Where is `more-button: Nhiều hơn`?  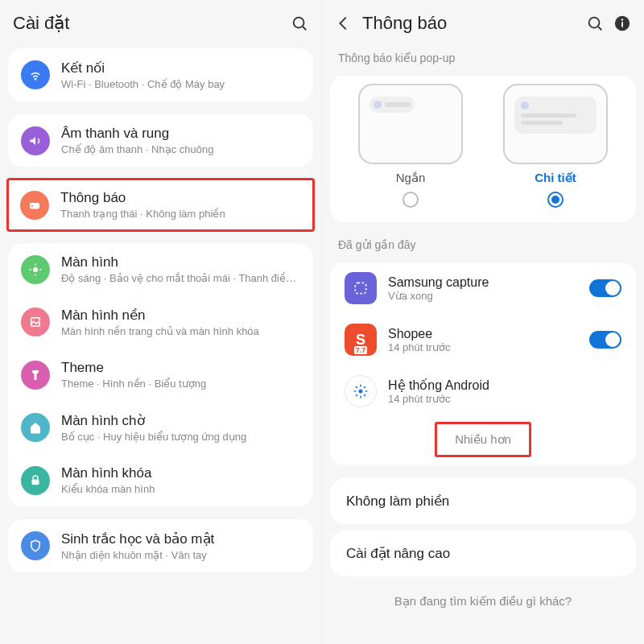 more-button: Nhiều hơn is located at coordinates (483, 440).